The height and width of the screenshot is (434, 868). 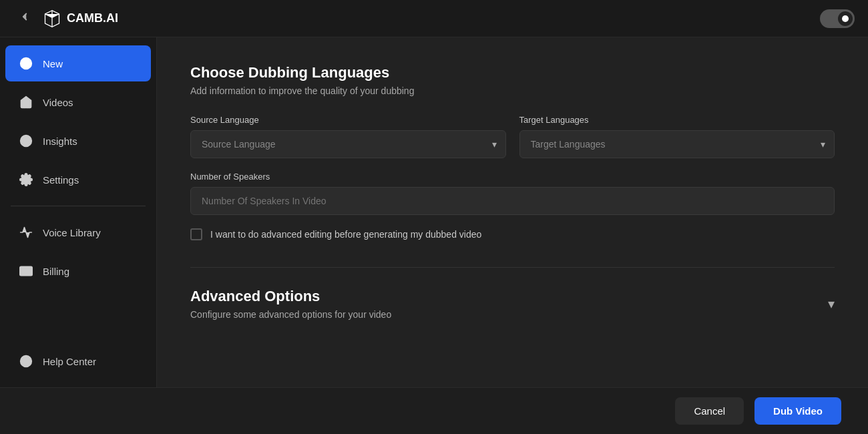 What do you see at coordinates (513, 294) in the screenshot?
I see `advanced-options-section: Advanced Options Configure some advanced…` at bounding box center [513, 294].